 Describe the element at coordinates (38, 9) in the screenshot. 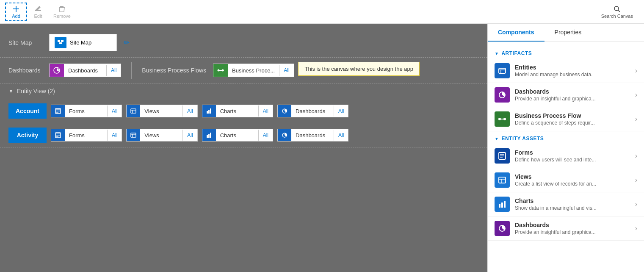

I see `edit-icon` at that location.